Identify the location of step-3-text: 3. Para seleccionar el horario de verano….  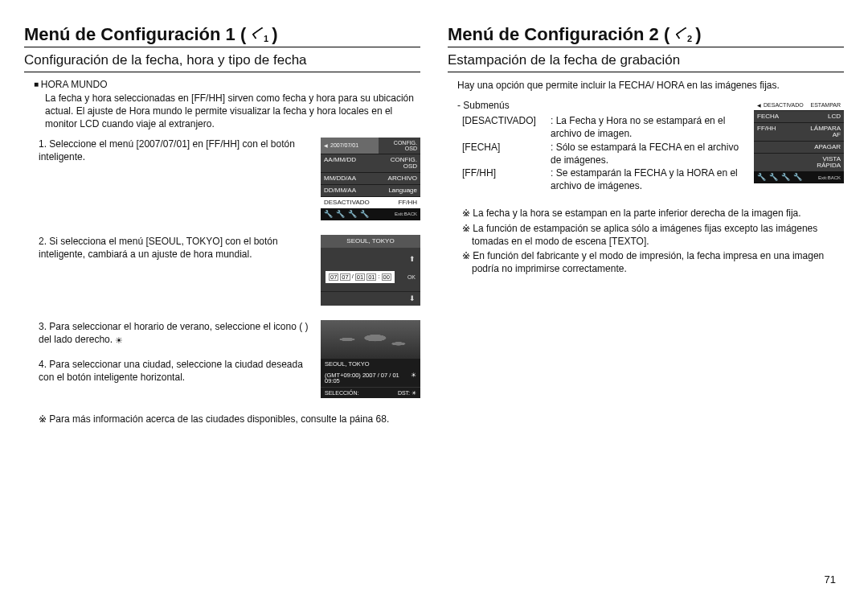
(175, 333).